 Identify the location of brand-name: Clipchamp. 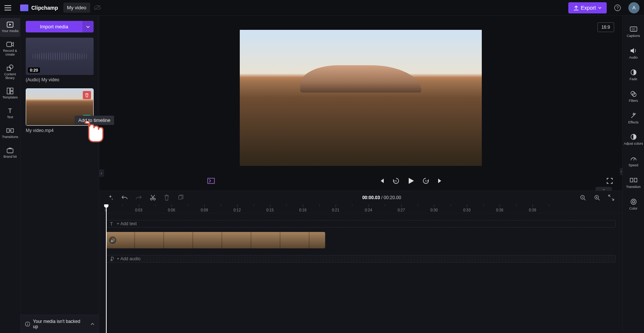
(45, 8).